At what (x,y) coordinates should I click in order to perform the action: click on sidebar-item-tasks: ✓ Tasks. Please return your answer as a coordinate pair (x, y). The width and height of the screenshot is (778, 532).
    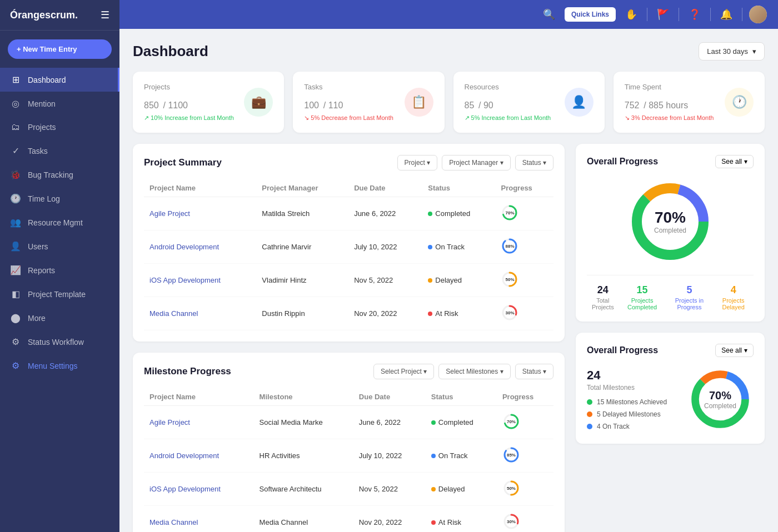
    Looking at the image, I should click on (60, 151).